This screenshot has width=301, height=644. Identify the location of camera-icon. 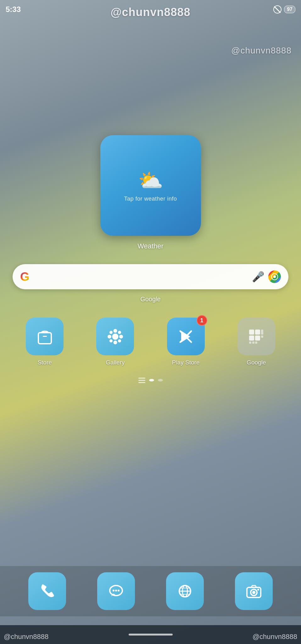
(254, 591).